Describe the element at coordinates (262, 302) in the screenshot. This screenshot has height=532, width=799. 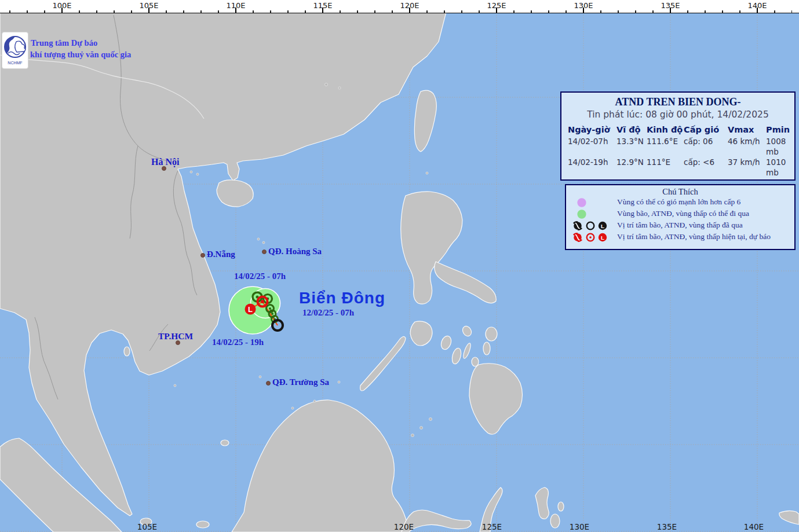
I see `current-position-dot` at that location.